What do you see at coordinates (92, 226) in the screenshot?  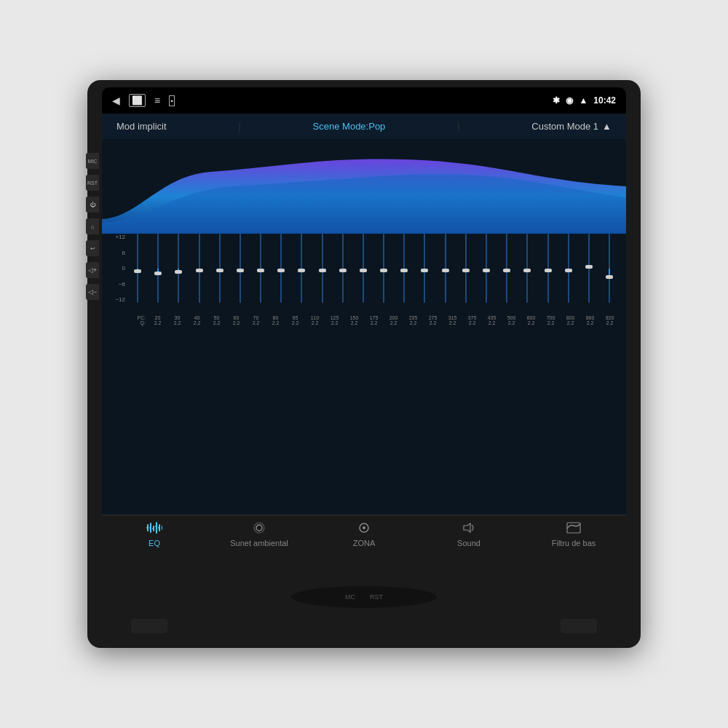 I see `home-side-button: ⌂` at bounding box center [92, 226].